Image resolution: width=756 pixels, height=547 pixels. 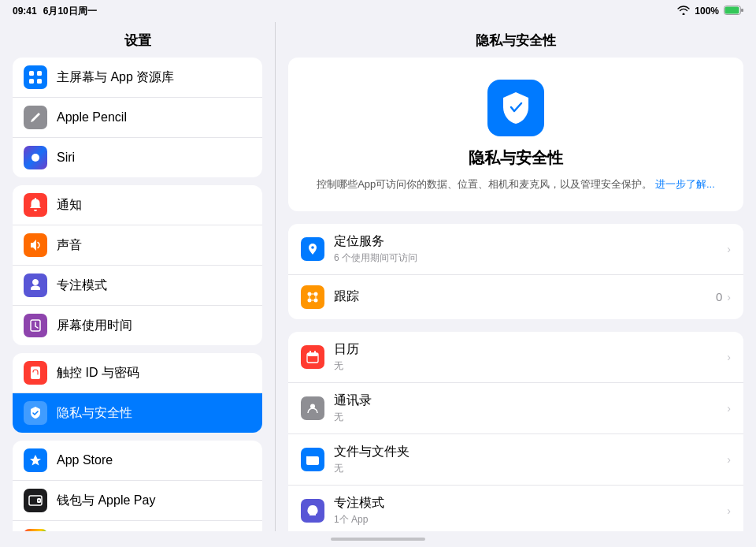 I want to click on focus-icon, so click(x=35, y=285).